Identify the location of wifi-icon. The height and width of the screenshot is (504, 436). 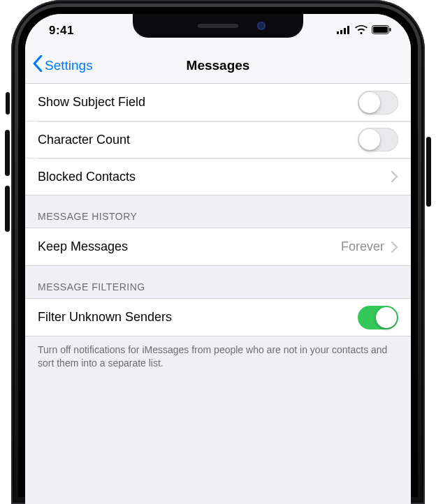
(361, 31).